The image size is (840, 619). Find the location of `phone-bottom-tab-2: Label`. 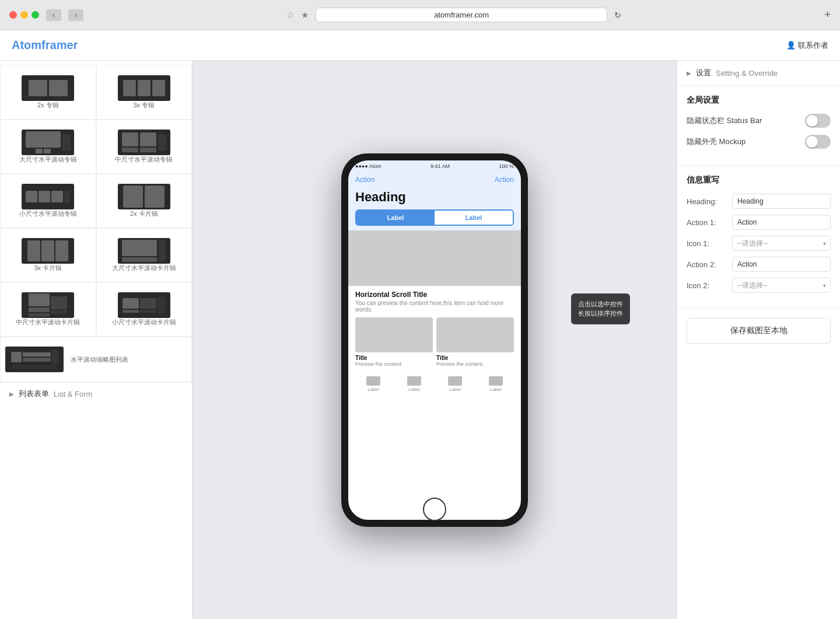

phone-bottom-tab-2: Label is located at coordinates (414, 384).